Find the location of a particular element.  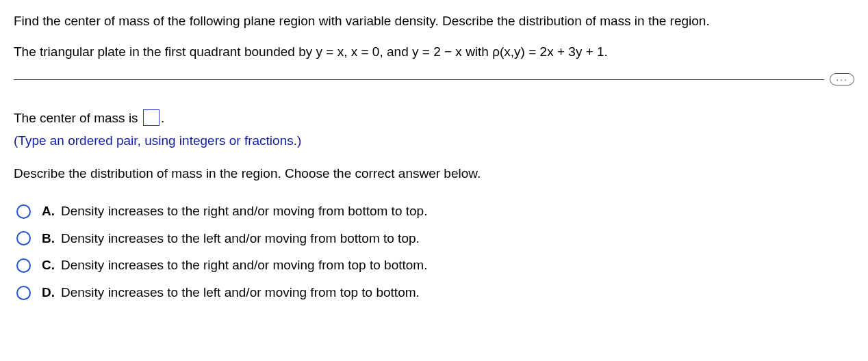

ellipsis-icon: ... is located at coordinates (842, 77).